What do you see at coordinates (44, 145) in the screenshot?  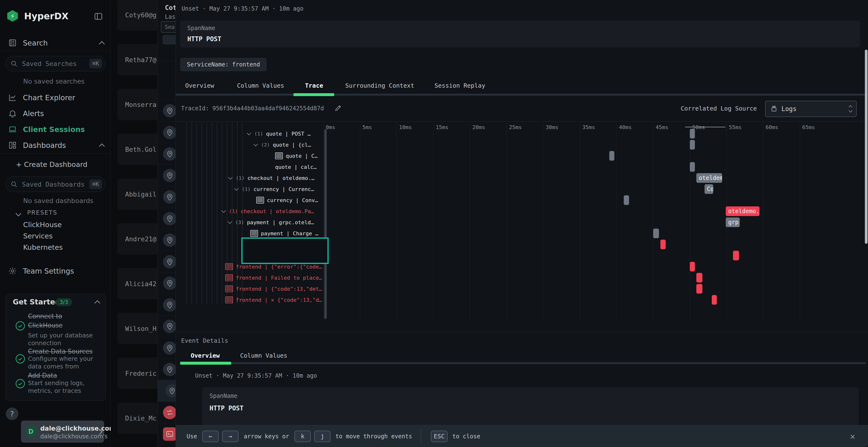 I see `sidebar-item-label: Dashboards` at bounding box center [44, 145].